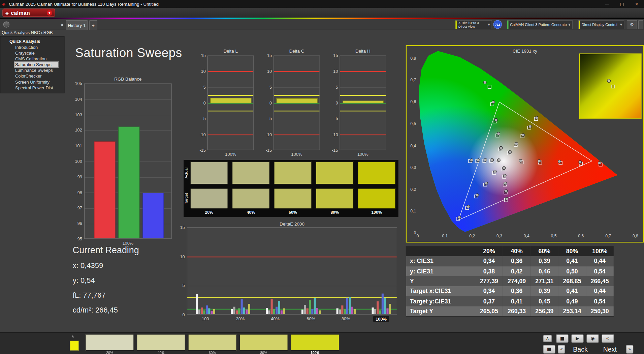 The height and width of the screenshot is (354, 644). What do you see at coordinates (602, 25) in the screenshot?
I see `display-control-dropdown: Direct Display Control ▼` at bounding box center [602, 25].